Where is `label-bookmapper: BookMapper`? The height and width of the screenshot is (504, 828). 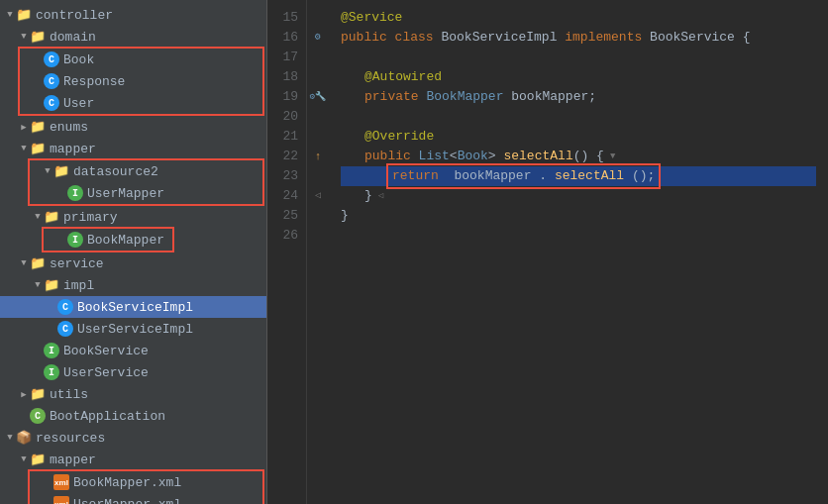 label-bookmapper: BookMapper is located at coordinates (126, 240).